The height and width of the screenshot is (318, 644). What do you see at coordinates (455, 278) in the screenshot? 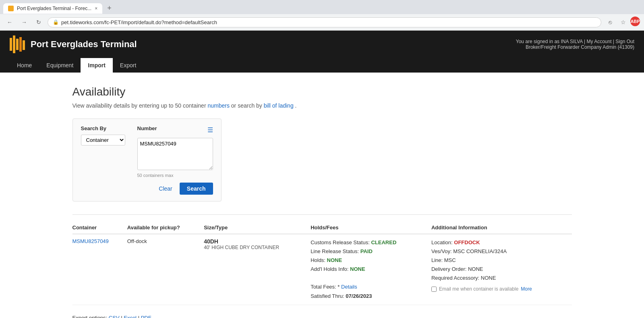
I see `required-accessory-label: Required Accessory:` at bounding box center [455, 278].